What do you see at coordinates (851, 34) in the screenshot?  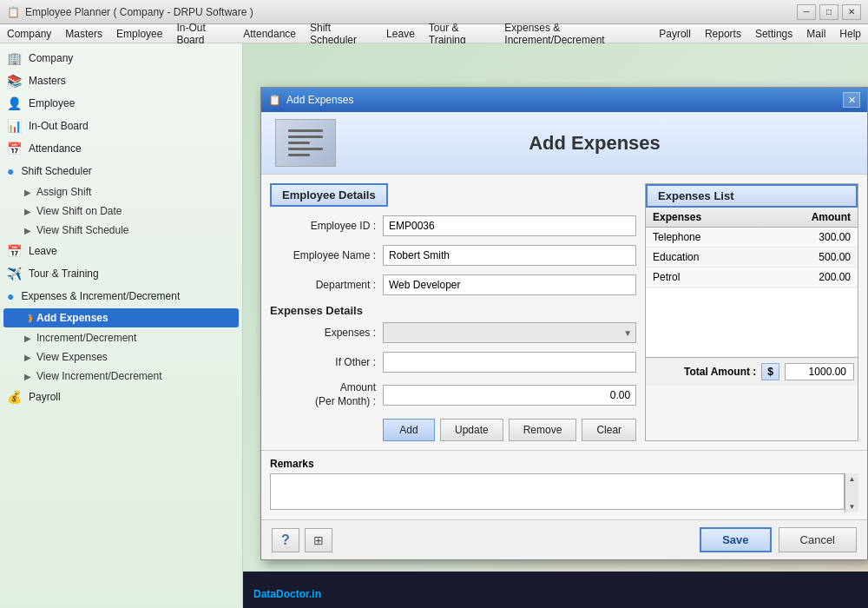 I see `menu-help: Help` at bounding box center [851, 34].